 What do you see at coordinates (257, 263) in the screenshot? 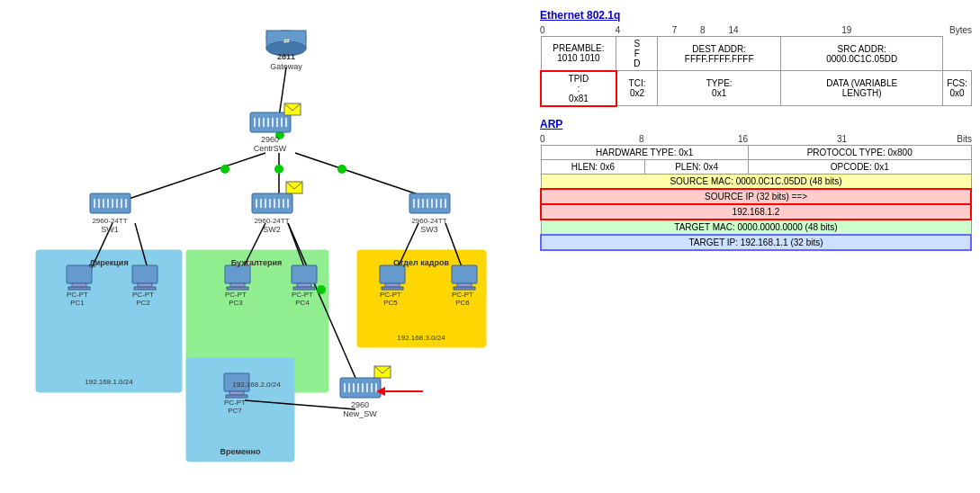
I see `label-bukhgalteriya: Бухгалтерия` at bounding box center [257, 263].